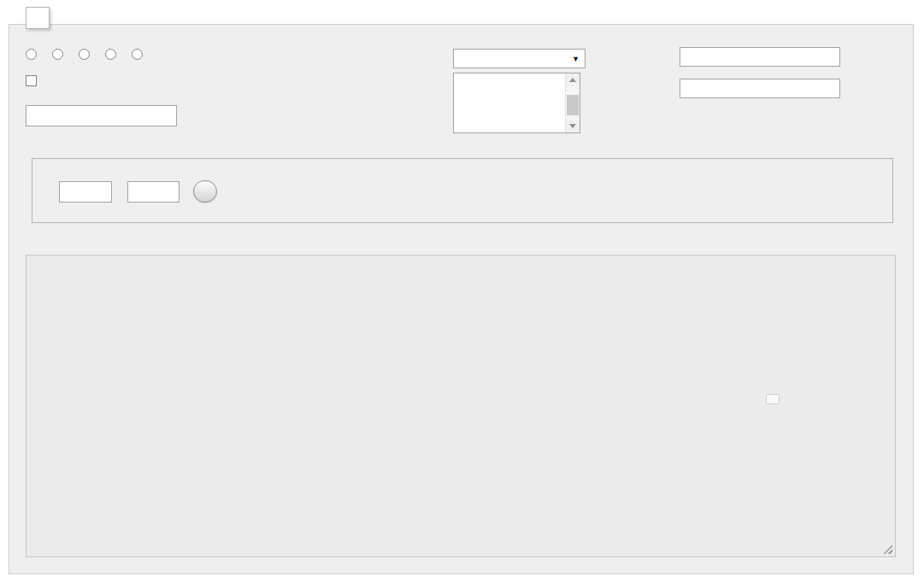 The height and width of the screenshot is (582, 924). I want to click on series-option-replacement-cost, so click(509, 125).